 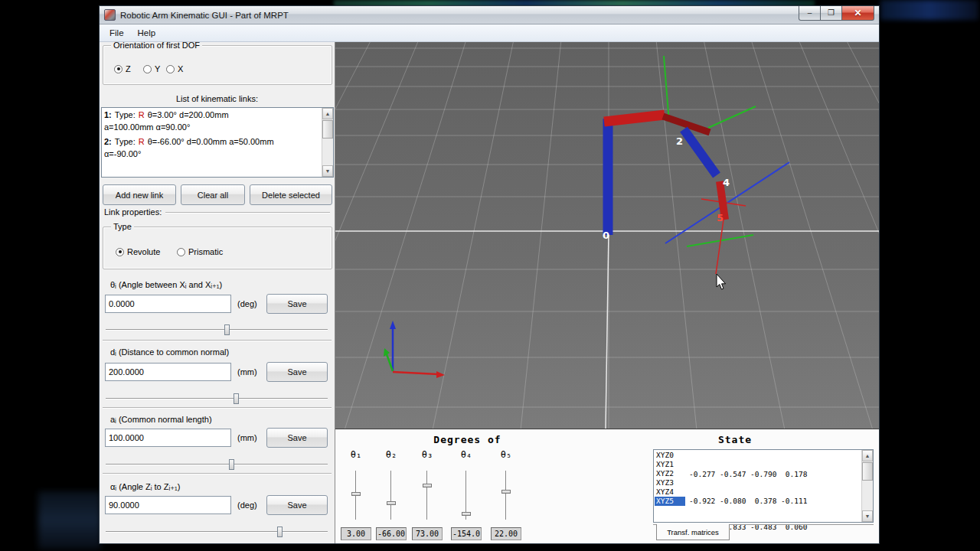 What do you see at coordinates (831, 14) in the screenshot?
I see `maximize-button: ❐` at bounding box center [831, 14].